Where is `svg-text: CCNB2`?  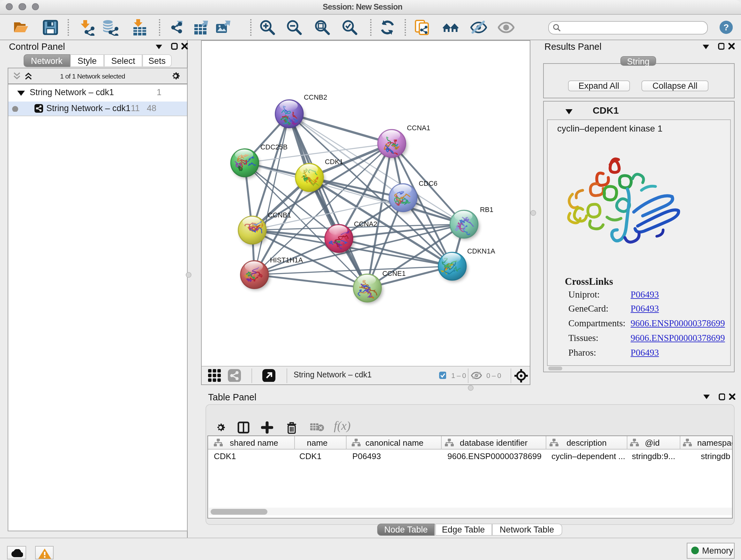 svg-text: CCNB2 is located at coordinates (316, 97).